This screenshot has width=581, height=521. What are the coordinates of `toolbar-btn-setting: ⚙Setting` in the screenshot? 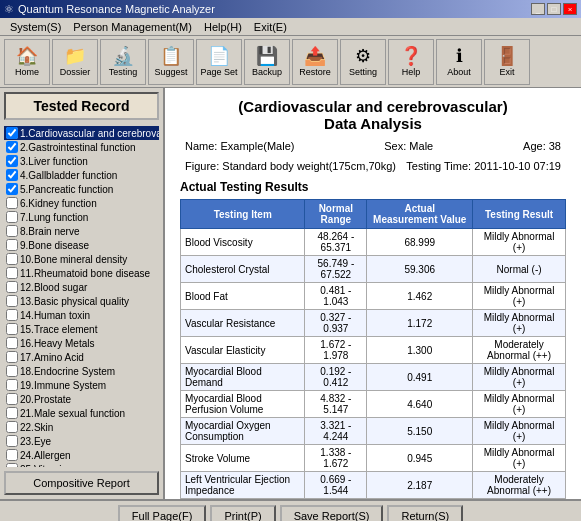 It's located at (363, 62).